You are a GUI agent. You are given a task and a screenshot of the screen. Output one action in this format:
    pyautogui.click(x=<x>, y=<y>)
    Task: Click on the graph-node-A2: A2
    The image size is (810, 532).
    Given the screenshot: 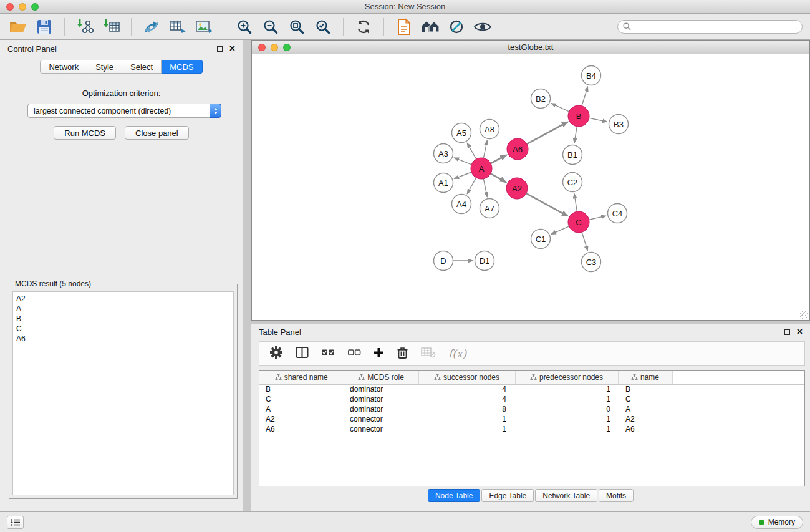 What is the action you would take?
    pyautogui.click(x=517, y=188)
    